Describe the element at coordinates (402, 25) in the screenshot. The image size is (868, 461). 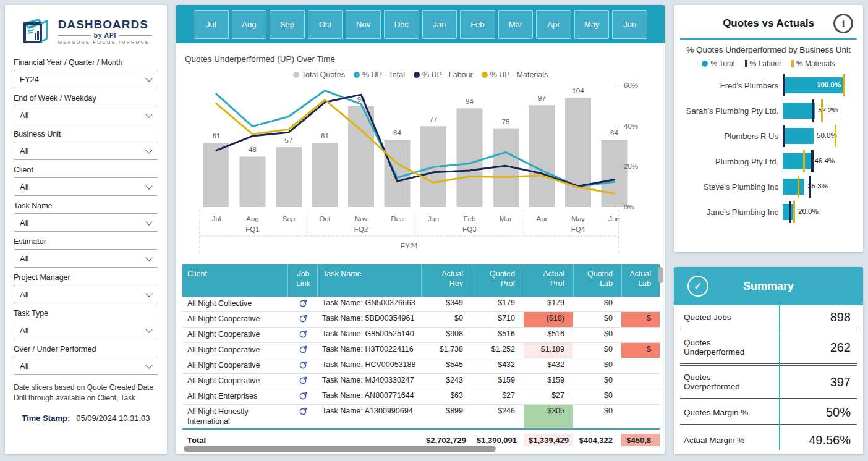
I see `month-button-dec: Dec` at that location.